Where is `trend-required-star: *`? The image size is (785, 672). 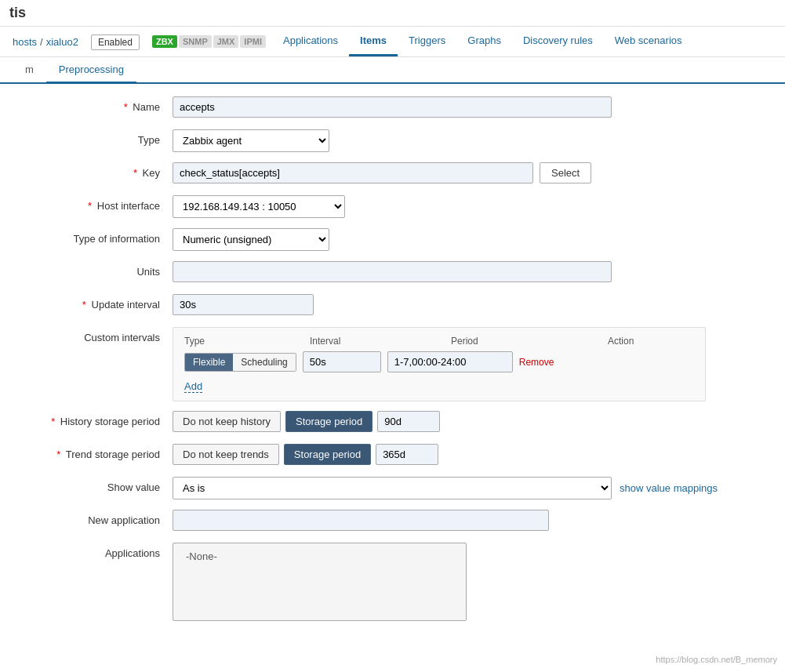 trend-required-star: * is located at coordinates (58, 455).